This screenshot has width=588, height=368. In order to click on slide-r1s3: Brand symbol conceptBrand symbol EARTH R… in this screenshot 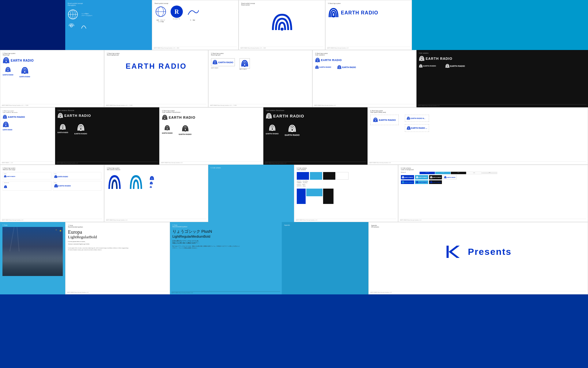, I will do `click(282, 25)`.